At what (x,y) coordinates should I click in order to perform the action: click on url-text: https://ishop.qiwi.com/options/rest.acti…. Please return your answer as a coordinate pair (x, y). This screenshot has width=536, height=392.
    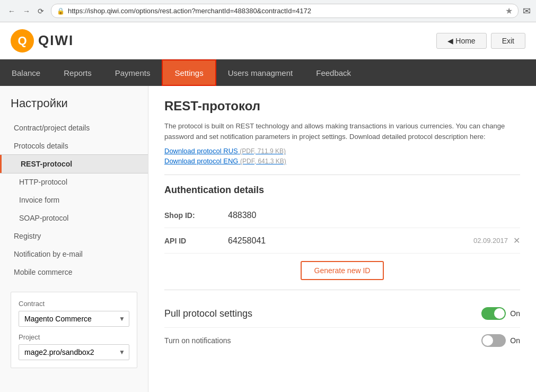
    Looking at the image, I should click on (285, 11).